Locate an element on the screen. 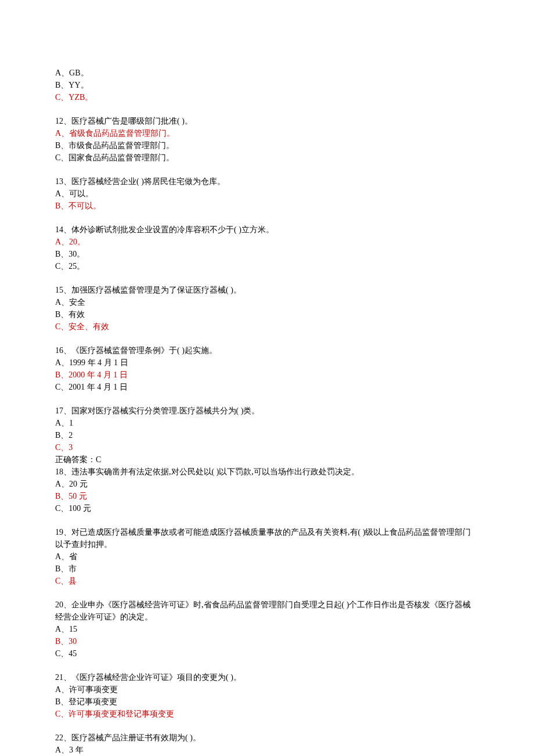 The width and height of the screenshot is (534, 756). q19-stem: 19、对已造成医疗器械质量事故或者可能造成医疗器械质量事故的产品及有关资料,有(… is located at coordinates (267, 538).